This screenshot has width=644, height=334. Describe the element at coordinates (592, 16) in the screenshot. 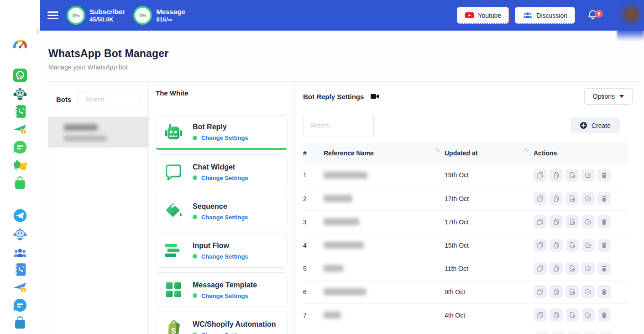

I see `notifications-button: 6` at that location.